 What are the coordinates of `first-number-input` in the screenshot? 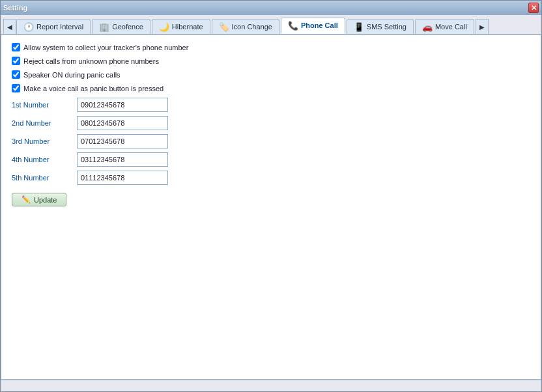 It's located at (122, 105).